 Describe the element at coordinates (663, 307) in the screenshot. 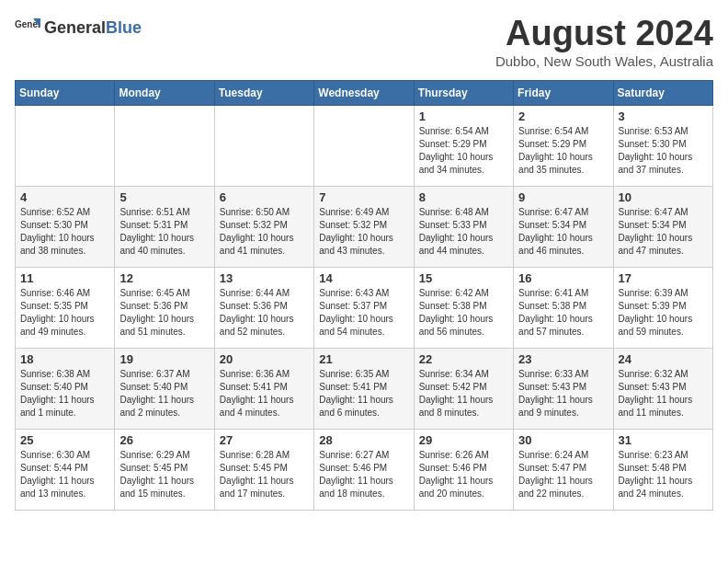

I see `calendar-cell: 17Sunrise: 6:39 AM Sunset: 5:39 PM Dayli…` at that location.